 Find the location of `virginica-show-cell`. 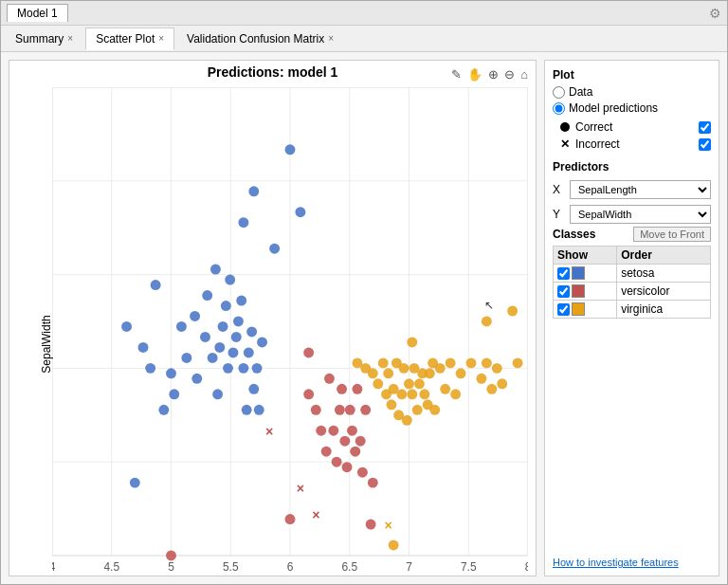

virginica-show-cell is located at coordinates (586, 309).